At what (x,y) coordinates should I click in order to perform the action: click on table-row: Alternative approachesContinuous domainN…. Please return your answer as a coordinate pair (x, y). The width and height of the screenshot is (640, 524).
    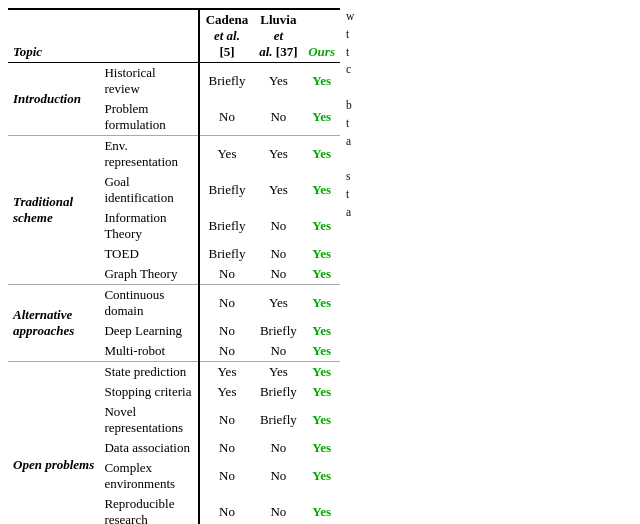
    Looking at the image, I should click on (174, 304).